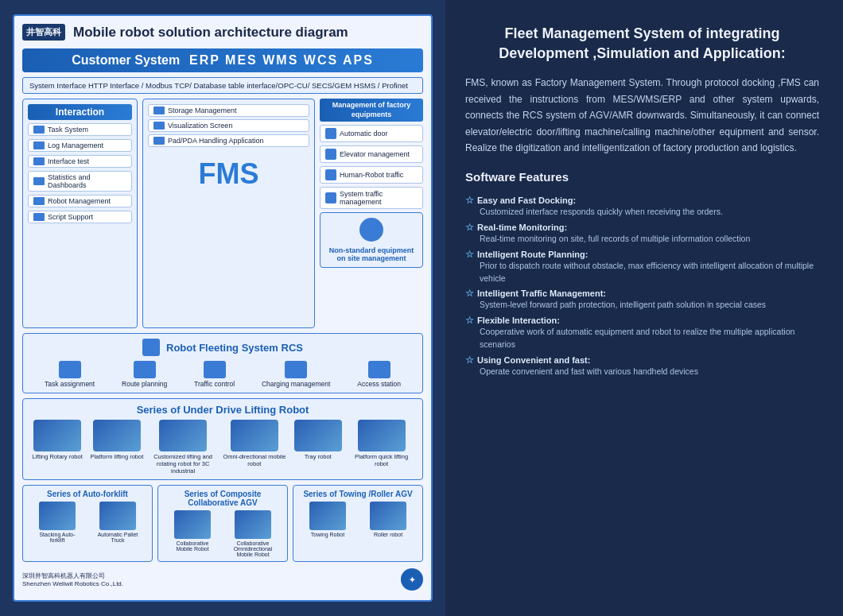  Describe the element at coordinates (253, 525) in the screenshot. I see `collaborative-omni-img` at that location.